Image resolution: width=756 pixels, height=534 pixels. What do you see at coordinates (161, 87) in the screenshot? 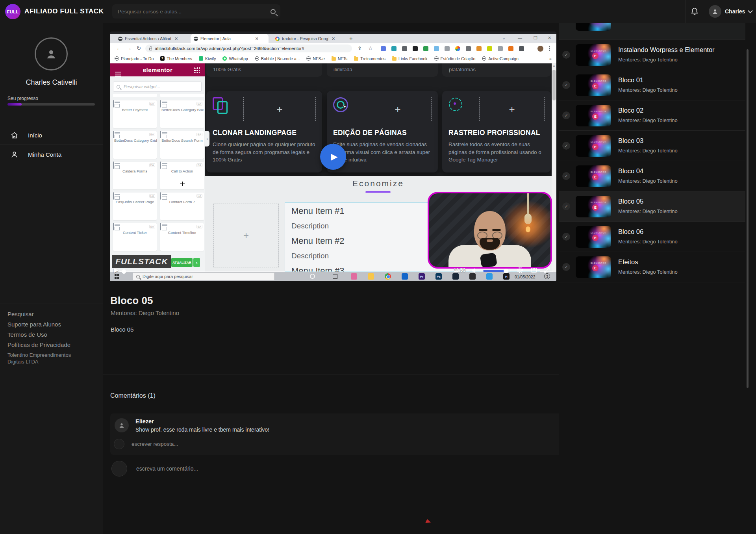
I see `widget-search-input` at bounding box center [161, 87].